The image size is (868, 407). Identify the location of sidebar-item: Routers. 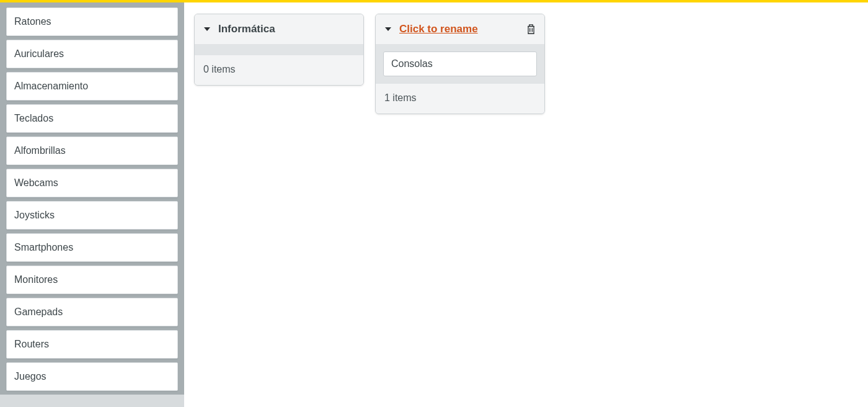
(92, 344).